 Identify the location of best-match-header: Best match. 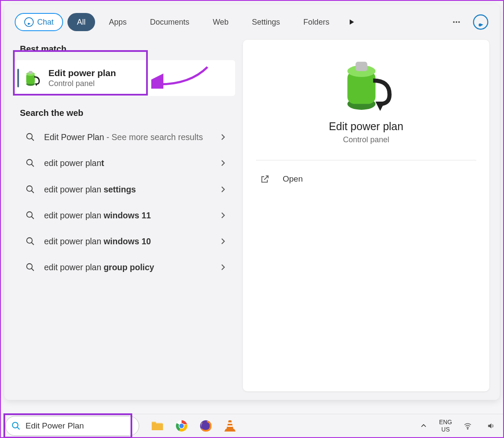
(125, 50).